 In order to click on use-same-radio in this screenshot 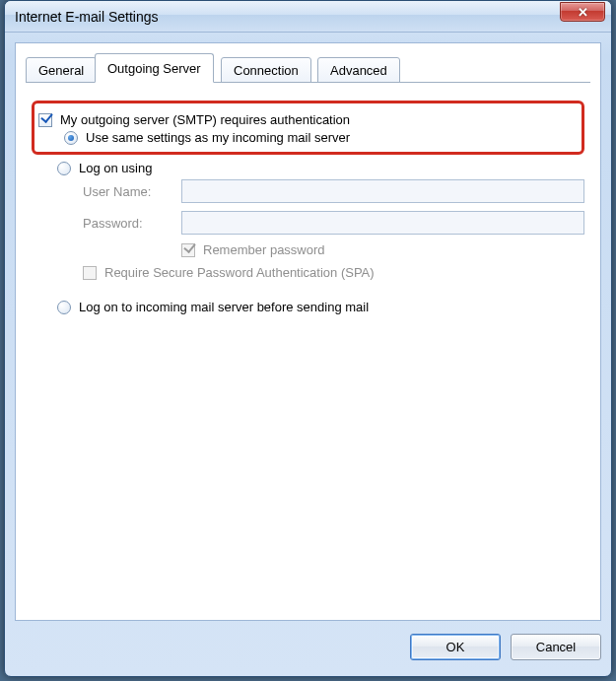, I will do `click(71, 138)`.